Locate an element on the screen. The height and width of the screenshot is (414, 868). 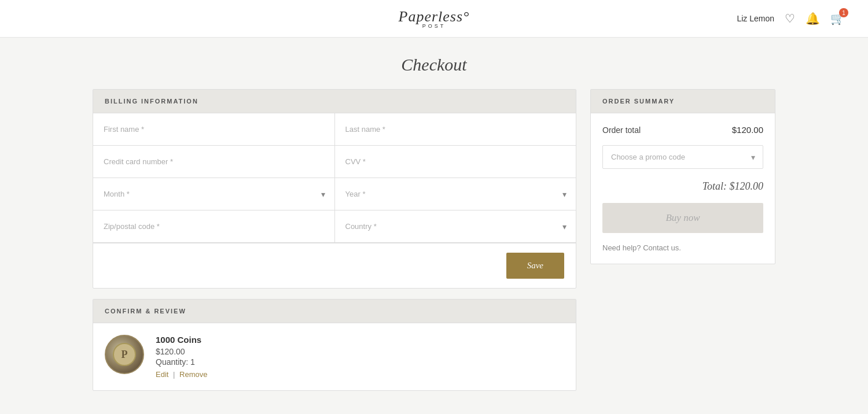
header-right: Liz Lemon ♡ 🔔 🛒 1 is located at coordinates (787, 19).